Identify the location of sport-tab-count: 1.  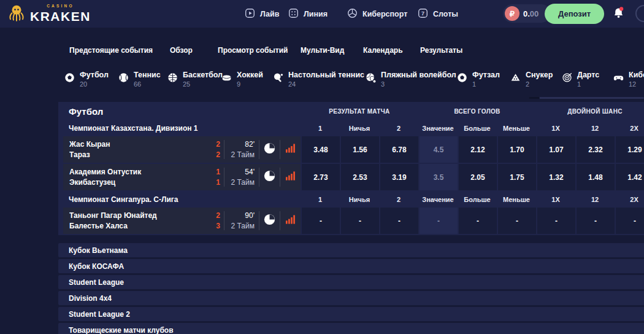
(588, 84).